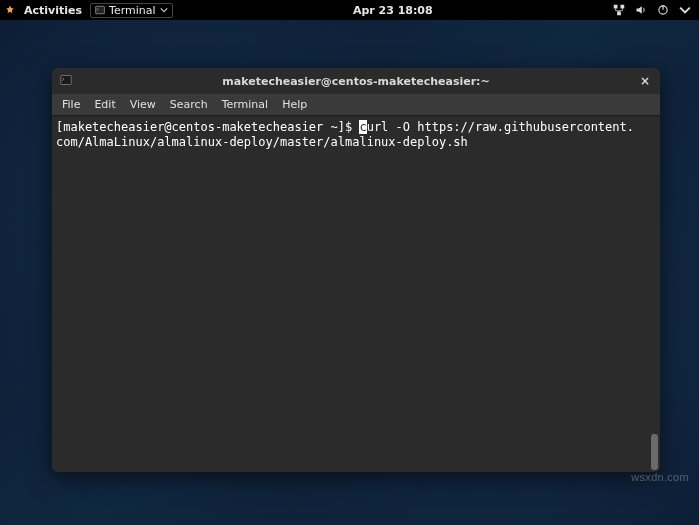  I want to click on shell-prompt: [maketecheasier@centos-maketecheasier ~]…, so click(208, 127).